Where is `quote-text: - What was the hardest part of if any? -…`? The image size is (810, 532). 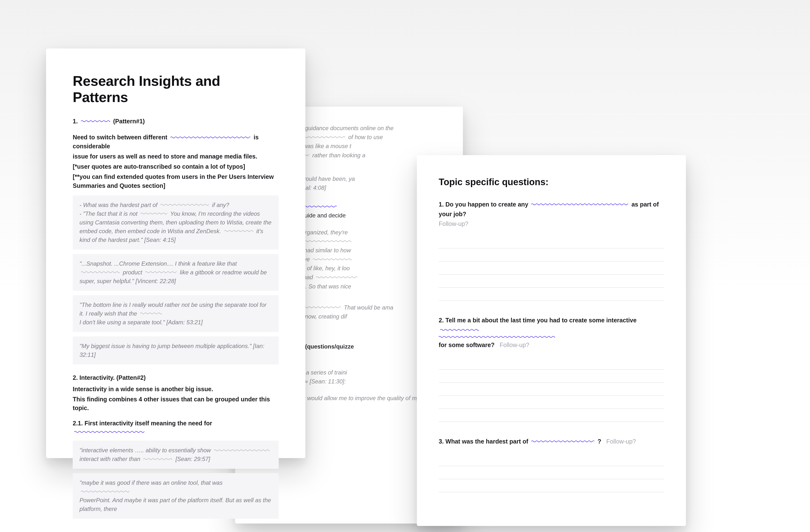 quote-text: - What was the hardest part of if any? -… is located at coordinates (176, 223).